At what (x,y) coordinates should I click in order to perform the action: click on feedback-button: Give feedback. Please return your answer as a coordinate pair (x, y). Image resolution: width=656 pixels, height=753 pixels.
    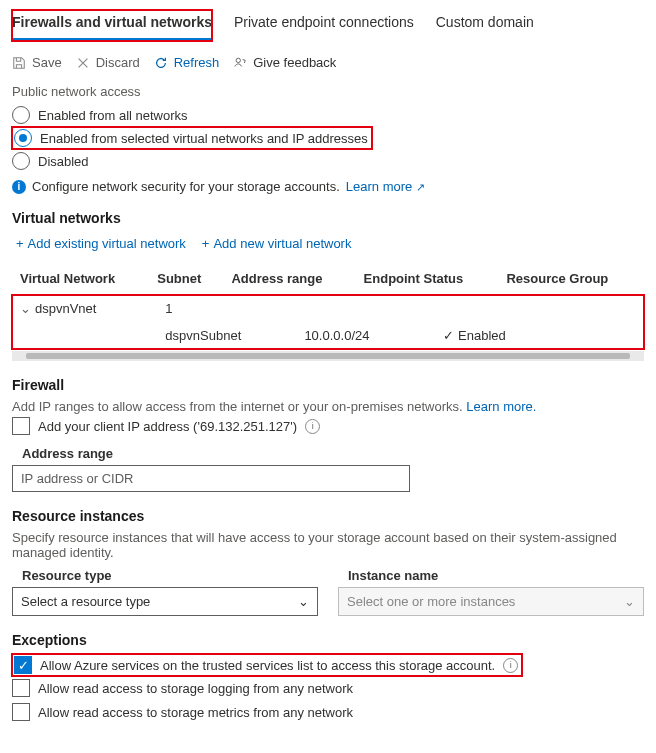
    Looking at the image, I should click on (284, 62).